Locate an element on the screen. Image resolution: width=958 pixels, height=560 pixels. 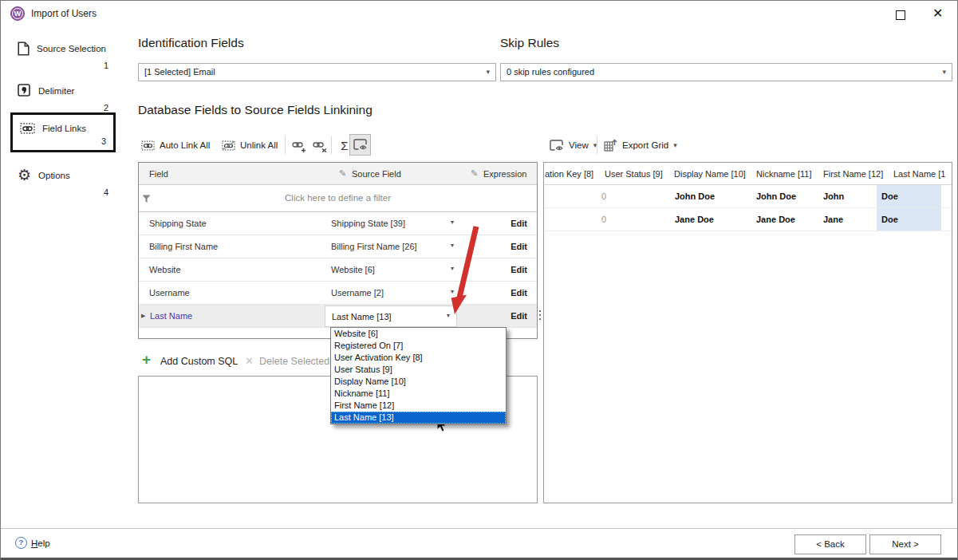
source-field-editor-dropdown: Last Name [13] ▾ is located at coordinates (391, 316).